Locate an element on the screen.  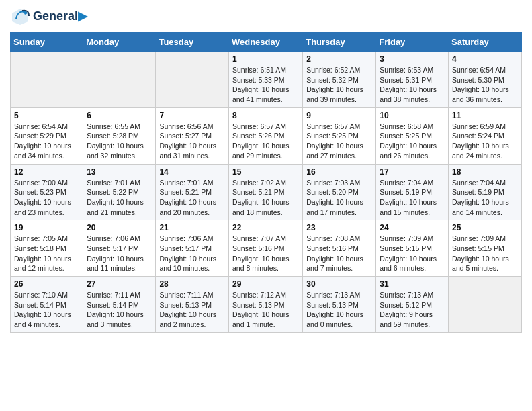
day-number: 18 is located at coordinates (485, 172).